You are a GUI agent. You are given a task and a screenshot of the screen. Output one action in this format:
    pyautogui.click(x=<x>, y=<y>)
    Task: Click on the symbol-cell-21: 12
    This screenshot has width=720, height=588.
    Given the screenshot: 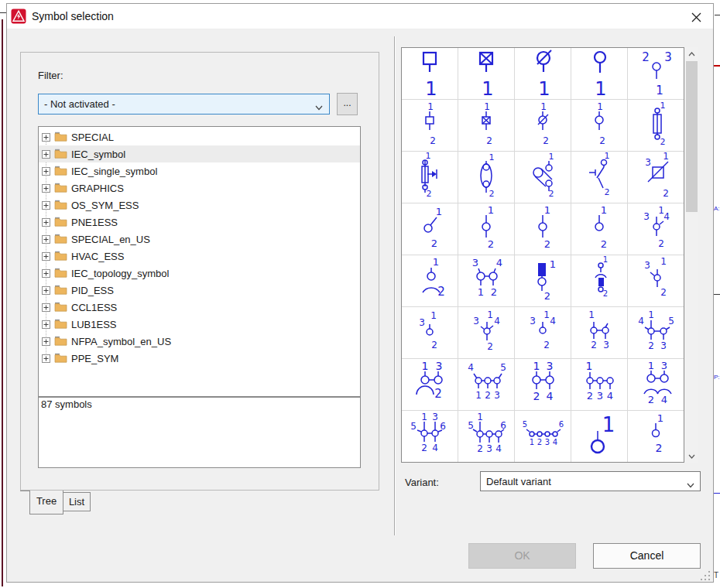 What is the action you would take?
    pyautogui.click(x=430, y=281)
    